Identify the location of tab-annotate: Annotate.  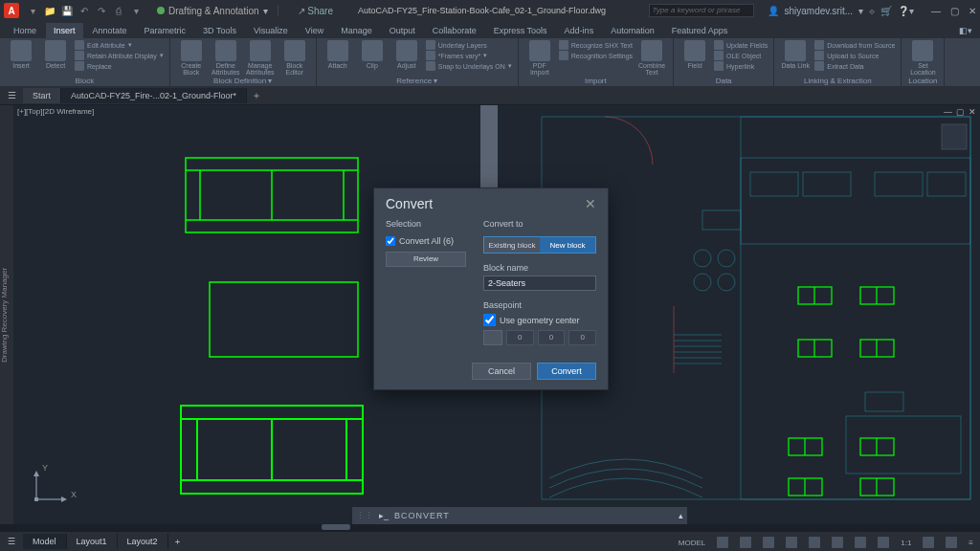
(110, 31).